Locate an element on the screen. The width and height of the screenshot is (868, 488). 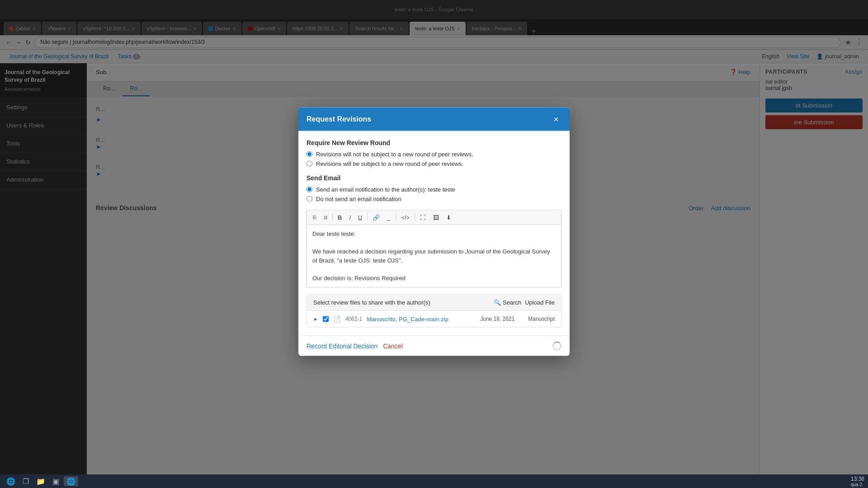
toolbar-italic-btn: I is located at coordinates (350, 217).